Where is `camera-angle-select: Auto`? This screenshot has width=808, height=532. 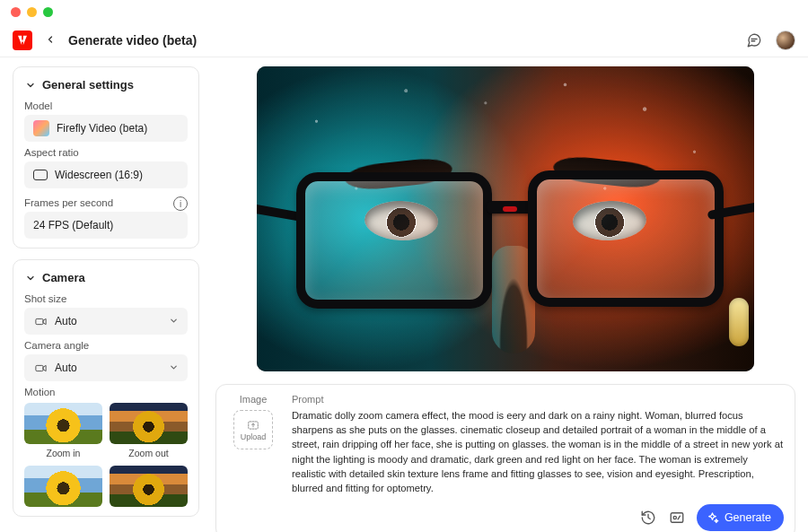 camera-angle-select: Auto is located at coordinates (106, 368).